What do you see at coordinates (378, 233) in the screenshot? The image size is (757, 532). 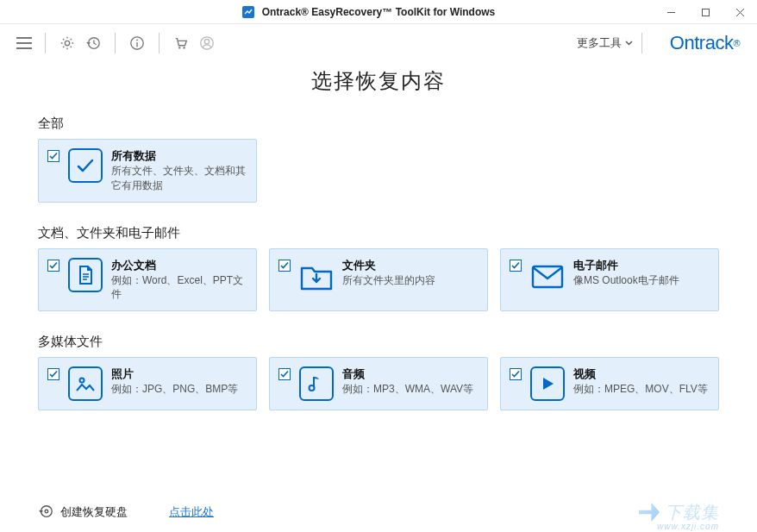 I see `section-label-docs: 文档、文件夹和电子邮件` at bounding box center [378, 233].